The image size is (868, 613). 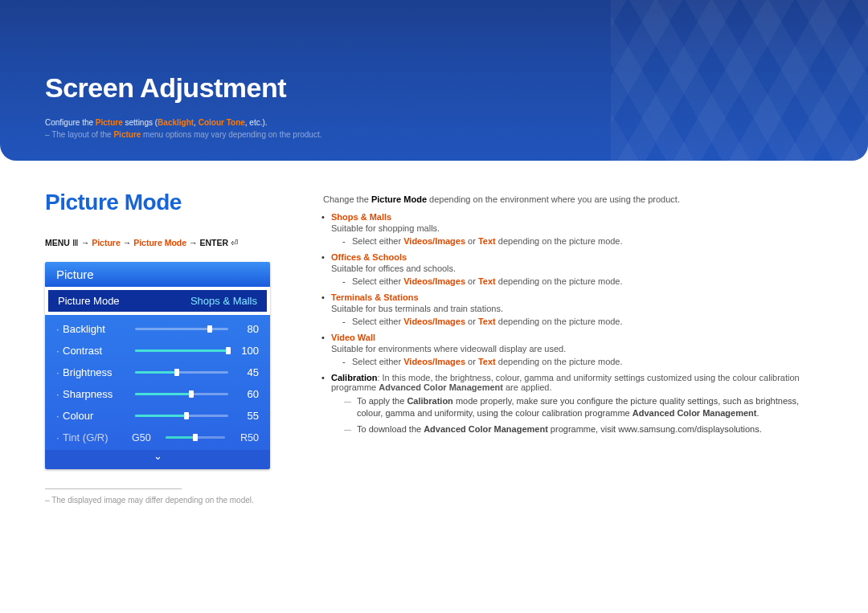 What do you see at coordinates (158, 394) in the screenshot?
I see `sharpness-row: ·Sharpness 60` at bounding box center [158, 394].